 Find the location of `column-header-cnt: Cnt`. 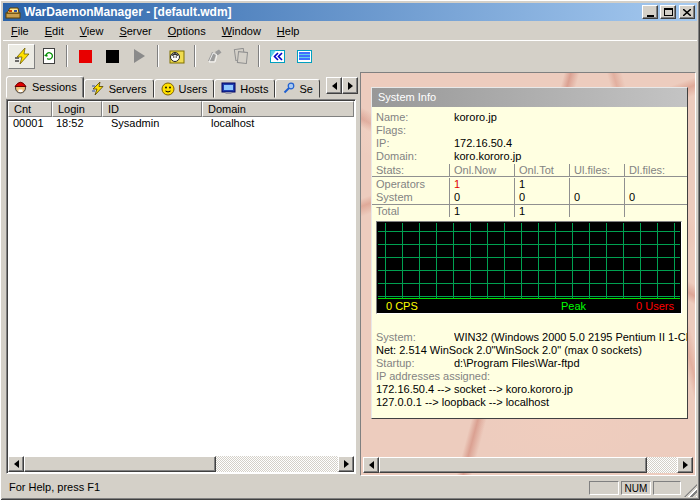

column-header-cnt: Cnt is located at coordinates (30, 109).